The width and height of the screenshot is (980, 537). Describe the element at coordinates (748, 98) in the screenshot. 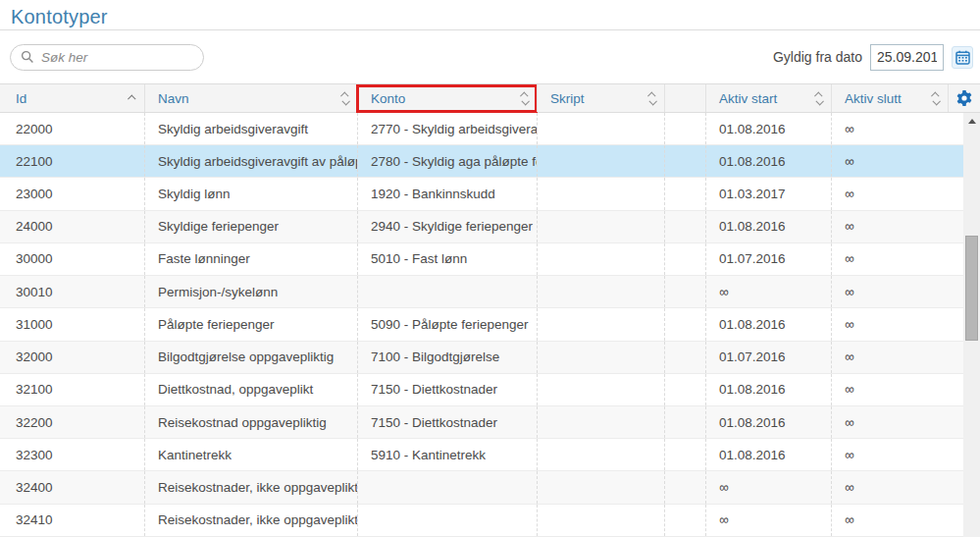

I see `column-label: Aktiv start` at that location.